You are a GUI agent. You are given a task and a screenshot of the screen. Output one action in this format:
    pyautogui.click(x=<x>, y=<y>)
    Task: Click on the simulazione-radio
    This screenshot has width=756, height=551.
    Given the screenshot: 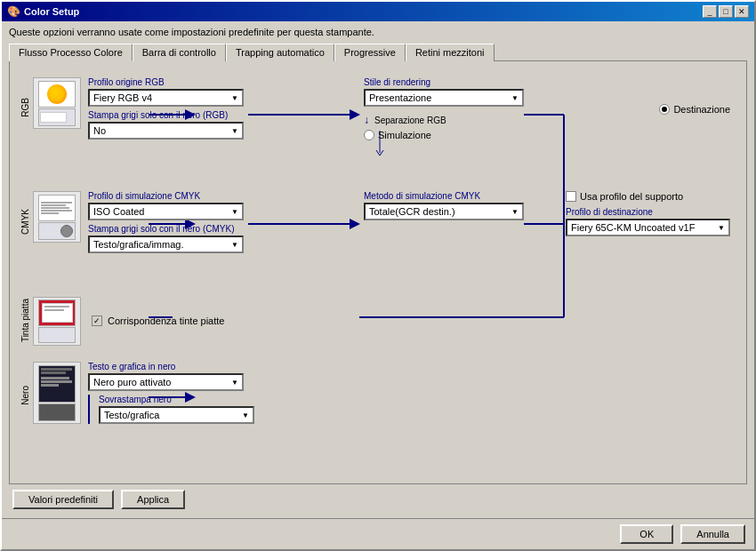 What is the action you would take?
    pyautogui.click(x=369, y=135)
    